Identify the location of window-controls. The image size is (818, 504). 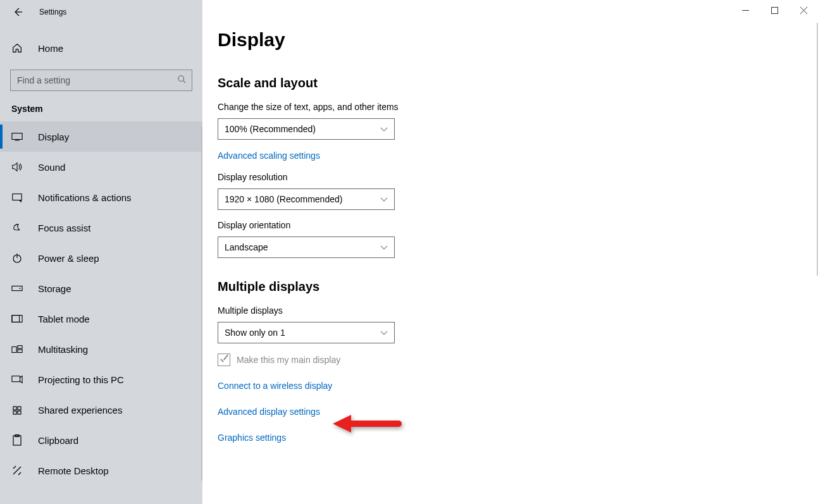
(774, 10).